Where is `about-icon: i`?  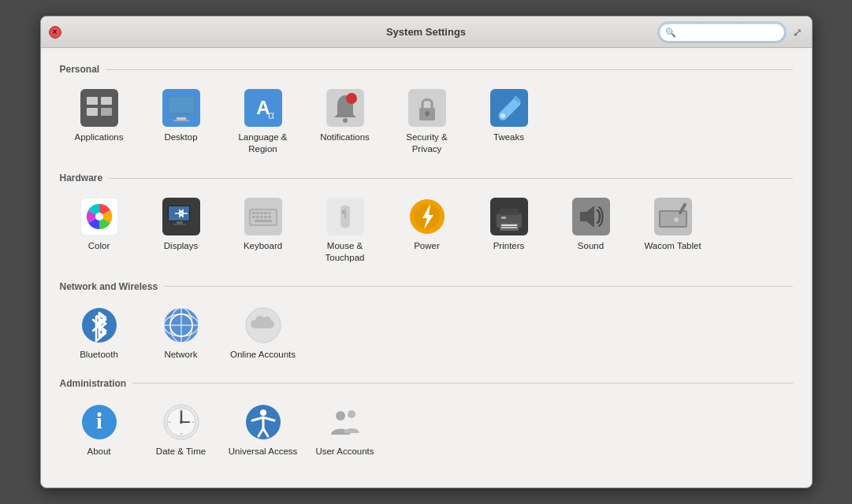
about-icon: i is located at coordinates (99, 422).